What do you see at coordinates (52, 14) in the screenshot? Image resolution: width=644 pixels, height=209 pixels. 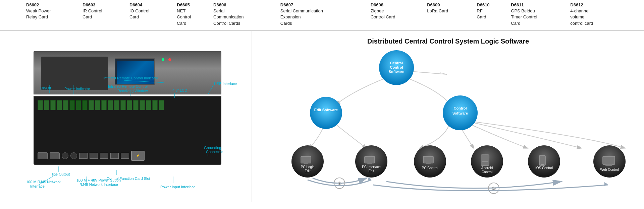 I see `col-d6602: D6602Weak PowerRelay Card` at bounding box center [52, 14].